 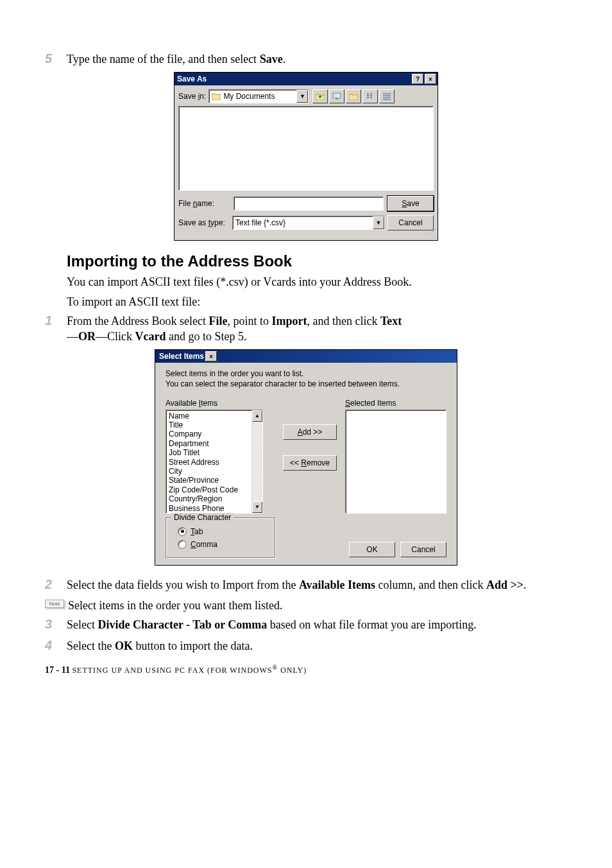 What do you see at coordinates (318, 605) in the screenshot?
I see `note-text: Select items in the order you want them …` at bounding box center [318, 605].